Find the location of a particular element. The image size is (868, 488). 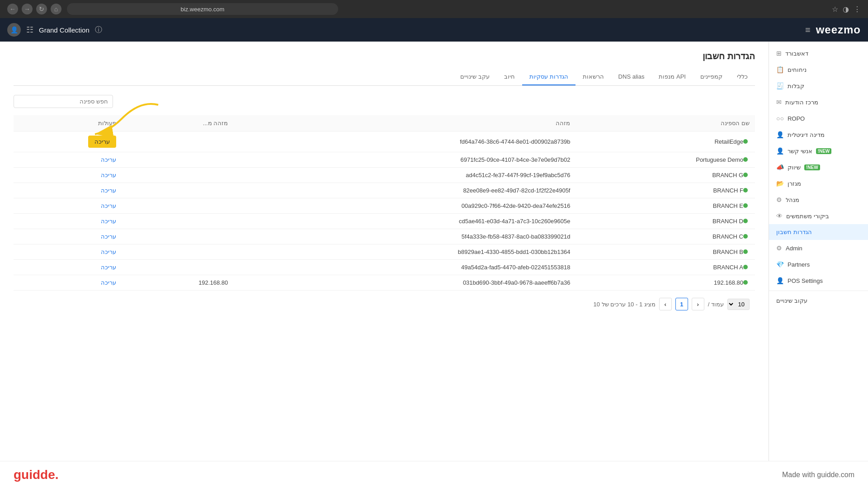

tab-akuv: עקב שינויים is located at coordinates (475, 77).